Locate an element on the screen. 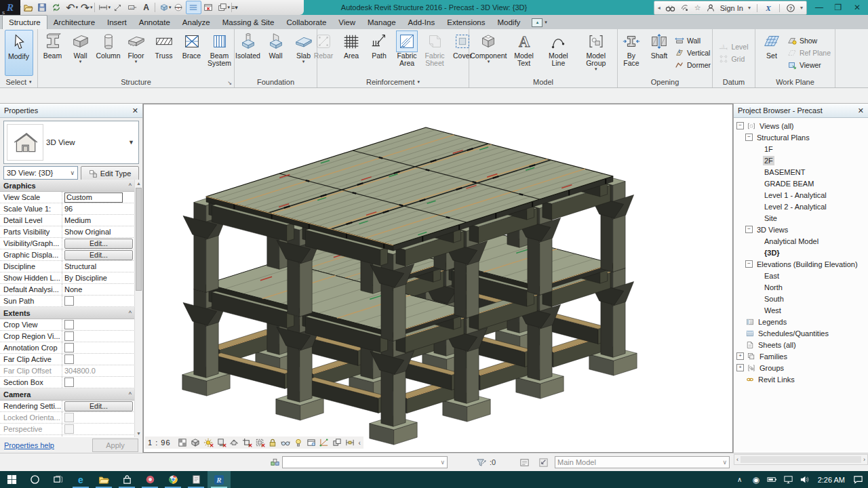 Image resolution: width=868 pixels, height=488 pixels. help-icon is located at coordinates (791, 8).